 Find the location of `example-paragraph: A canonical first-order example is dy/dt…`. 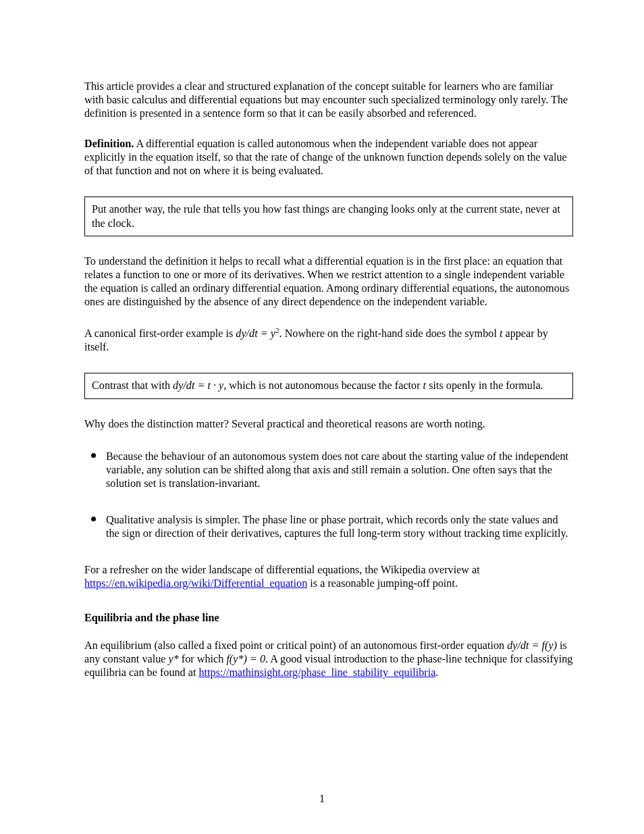

example-paragraph: A canonical first-order example is dy/dt… is located at coordinates (329, 340).